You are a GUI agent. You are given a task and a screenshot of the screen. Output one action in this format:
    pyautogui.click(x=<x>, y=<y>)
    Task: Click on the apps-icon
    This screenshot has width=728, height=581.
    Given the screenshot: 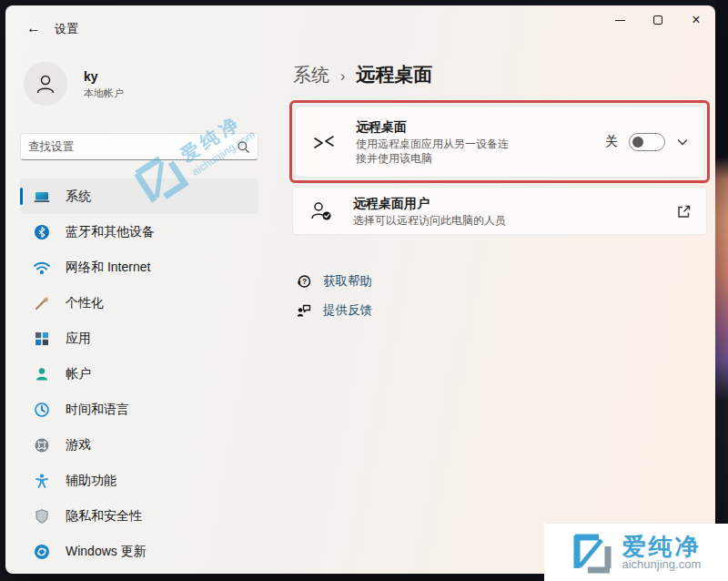 What is the action you would take?
    pyautogui.click(x=42, y=339)
    